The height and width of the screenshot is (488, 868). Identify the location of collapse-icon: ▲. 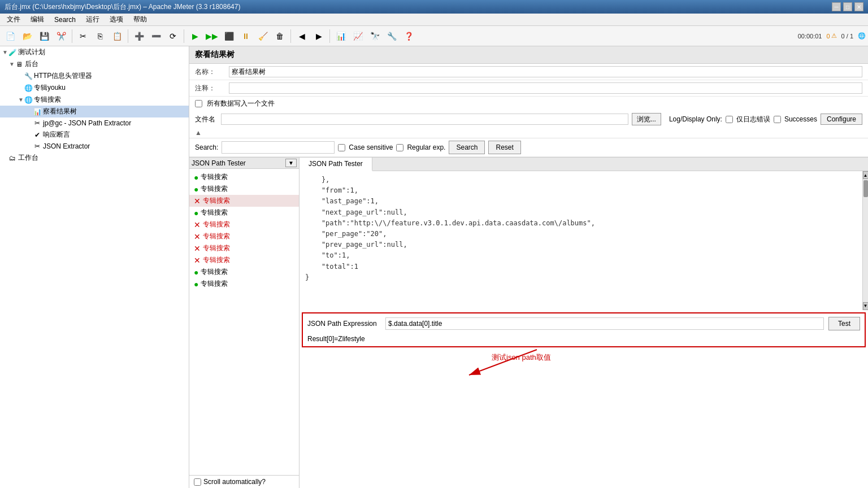
(198, 133).